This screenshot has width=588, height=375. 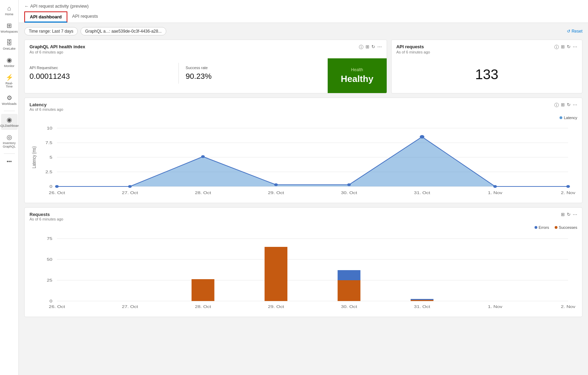 I want to click on requests-refresh-icon: ↻, so click(x=569, y=215).